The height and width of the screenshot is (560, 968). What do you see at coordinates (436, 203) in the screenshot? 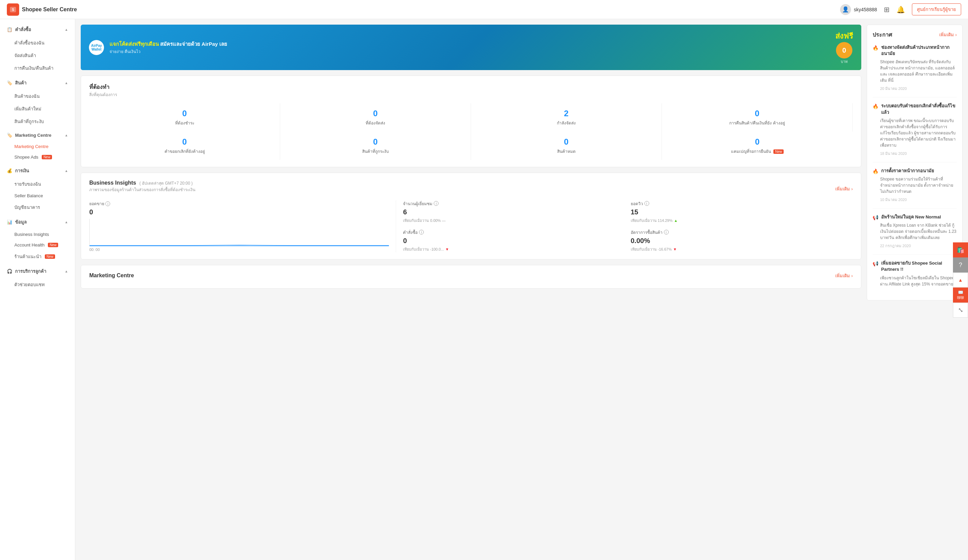
I see `visitors-info-icon: i` at bounding box center [436, 203].